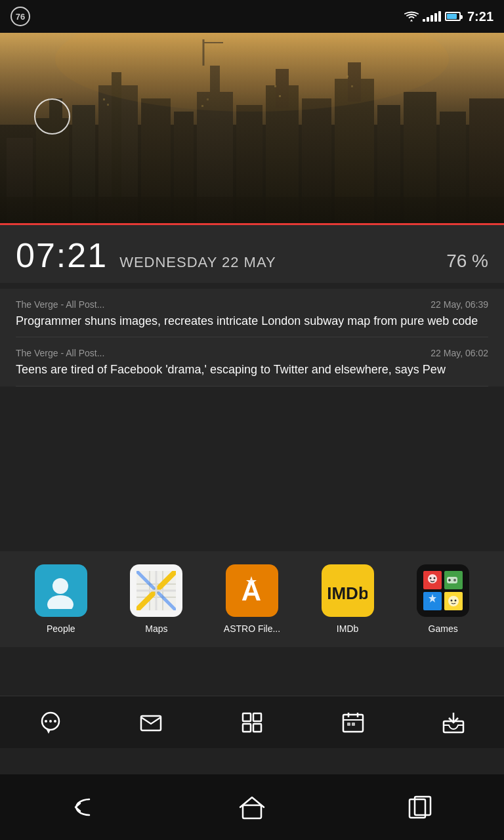 The width and height of the screenshot is (504, 840). What do you see at coordinates (453, 16) in the screenshot?
I see `battery-icon` at bounding box center [453, 16].